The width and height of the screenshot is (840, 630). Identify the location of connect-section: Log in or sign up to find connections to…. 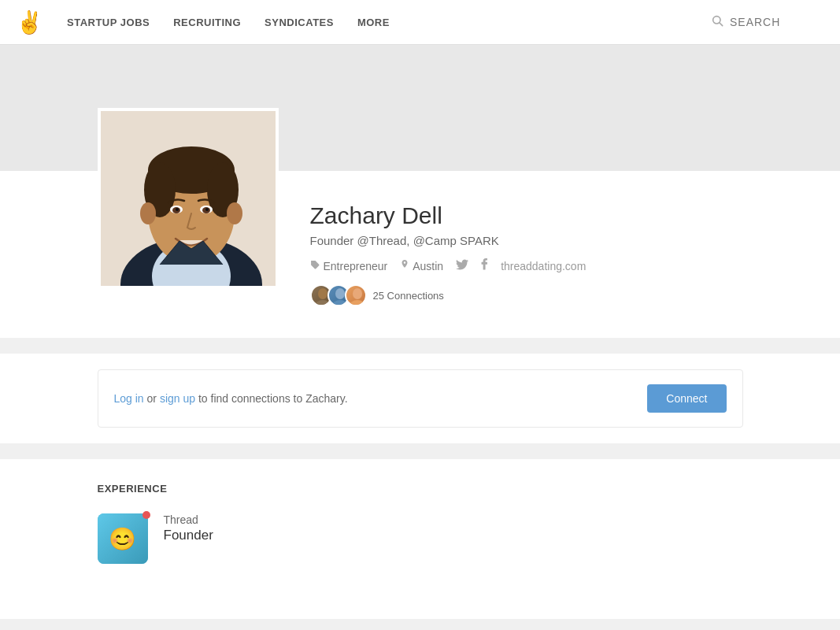
(420, 398).